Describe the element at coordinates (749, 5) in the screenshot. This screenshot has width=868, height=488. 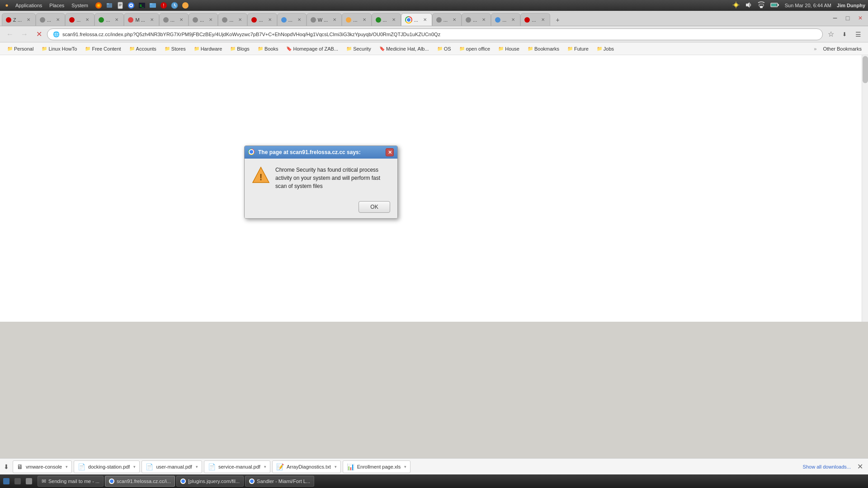
I see `volume-icon` at that location.